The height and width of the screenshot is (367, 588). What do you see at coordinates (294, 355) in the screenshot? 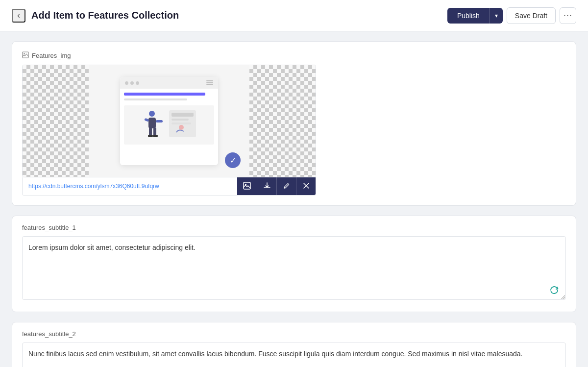
I see `subtitle2-textarea` at bounding box center [294, 355].